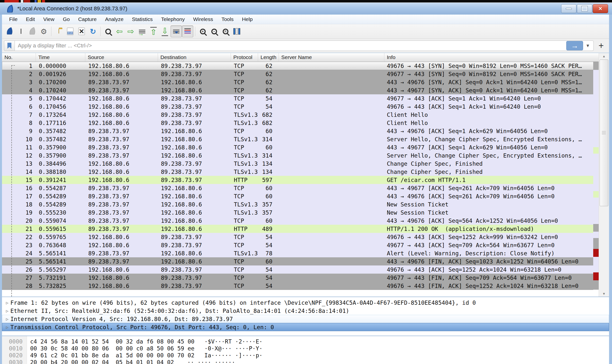 The image size is (612, 364). What do you see at coordinates (304, 46) in the screenshot?
I see `display-filter-input: Apply a display filter ... <Ctrl-/> → ▼` at bounding box center [304, 46].